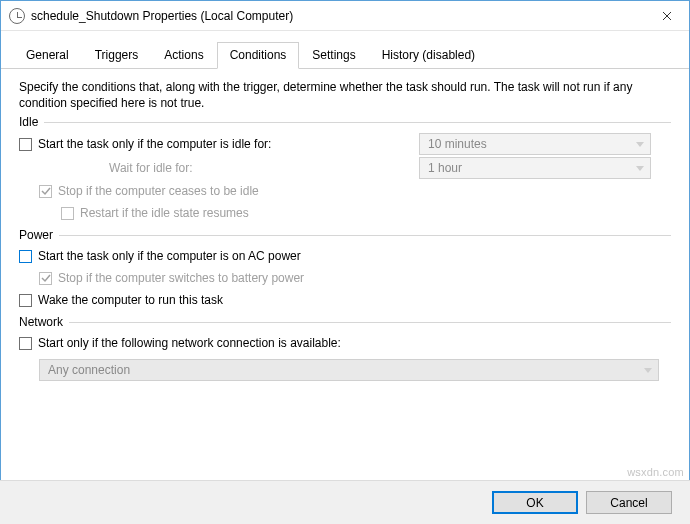 The image size is (690, 524). I want to click on network-label: Network, so click(44, 322).